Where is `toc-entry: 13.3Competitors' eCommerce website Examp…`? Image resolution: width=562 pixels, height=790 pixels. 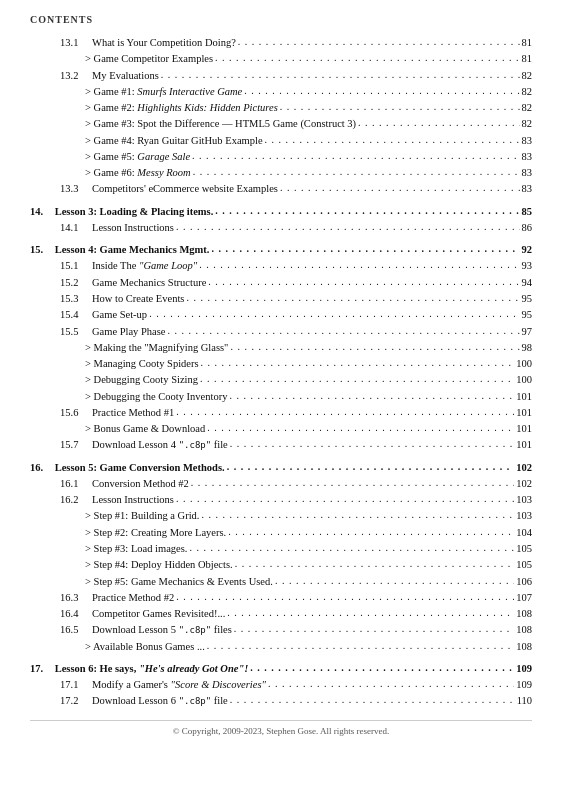 toc-entry: 13.3Competitors' eCommerce website Examp… is located at coordinates (281, 189).